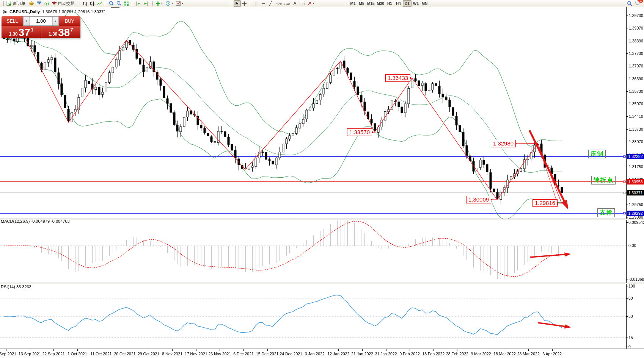 The width and height of the screenshot is (644, 358). Describe the element at coordinates (127, 4) in the screenshot. I see `tile-windows-icon` at that location.